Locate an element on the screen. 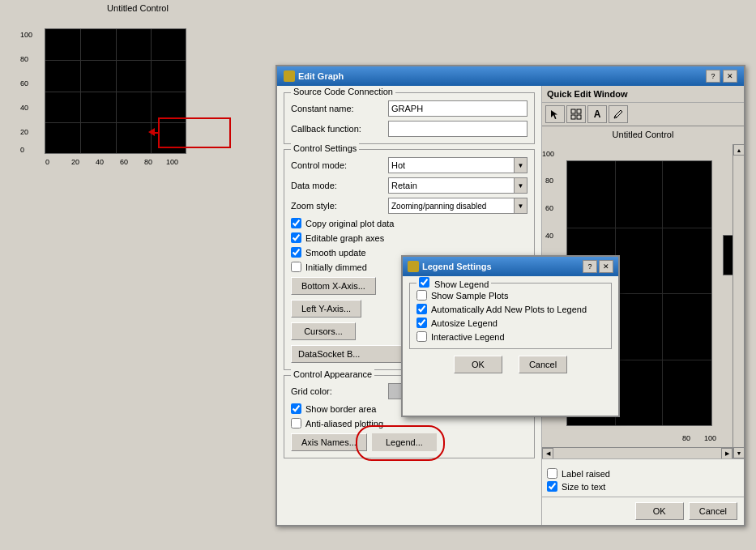 The width and height of the screenshot is (756, 550). auto-add-row: Automatically Add New Plots to Legend is located at coordinates (510, 309).